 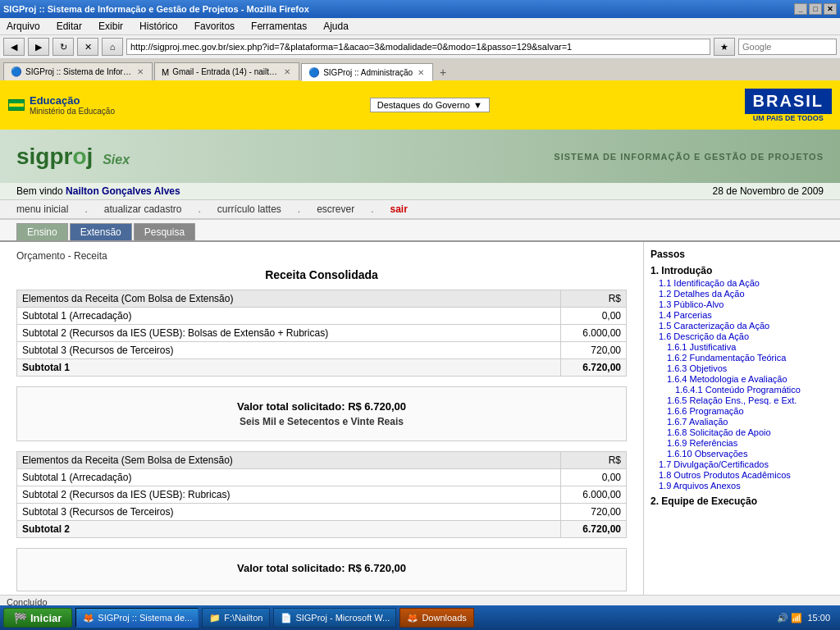 I want to click on refresh-button: ↻, so click(x=63, y=47).